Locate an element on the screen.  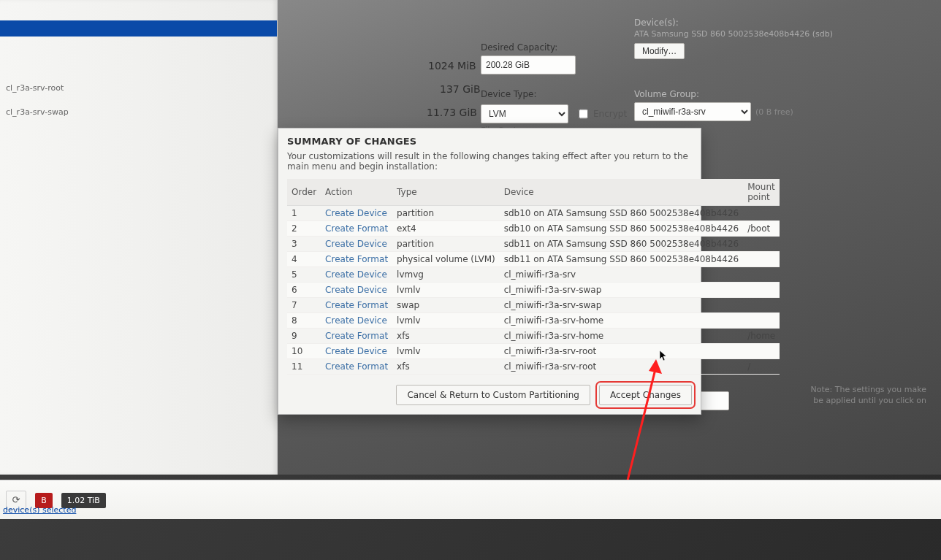
table-row: 7Create Formatswapcl_miwifi-r3a-srv-swap is located at coordinates (533, 305).